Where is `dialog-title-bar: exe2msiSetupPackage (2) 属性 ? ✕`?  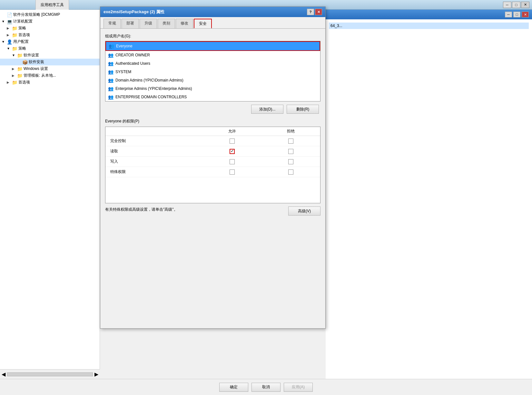
dialog-title-bar: exe2msiSetupPackage (2) 属性 ? ✕ is located at coordinates (213, 12).